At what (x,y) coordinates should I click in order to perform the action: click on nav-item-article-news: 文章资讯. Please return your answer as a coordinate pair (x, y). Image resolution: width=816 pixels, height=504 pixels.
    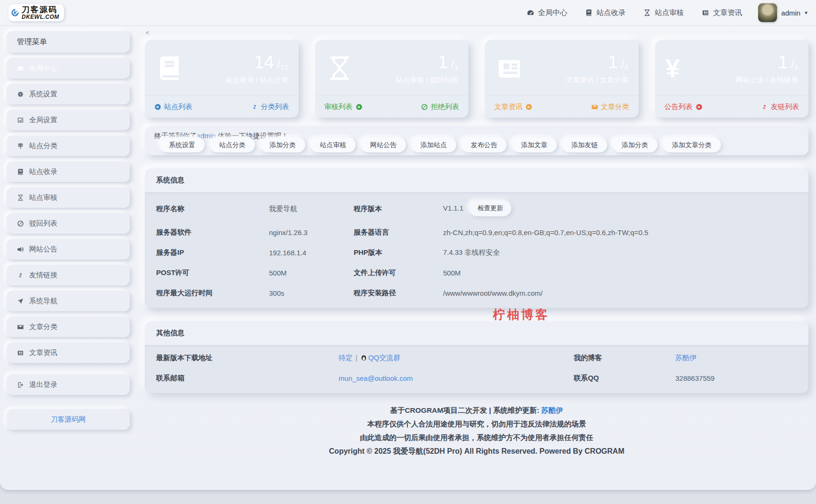
    Looking at the image, I should click on (722, 13).